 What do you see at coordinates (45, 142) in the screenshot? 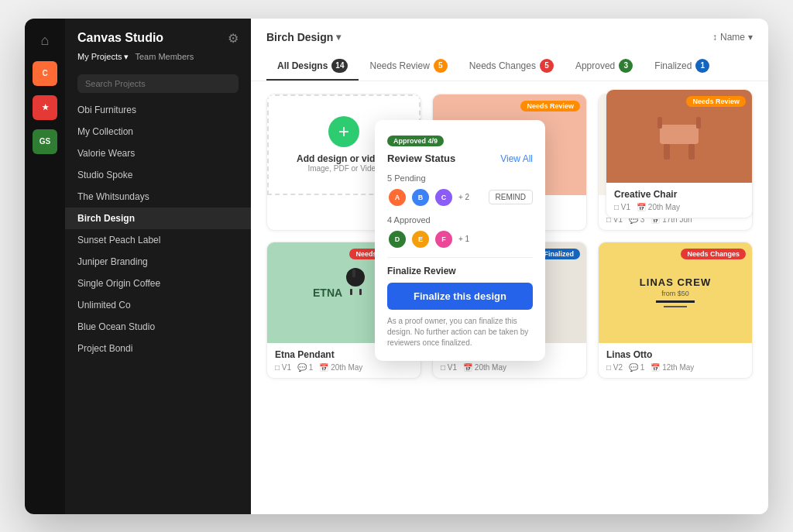
I see `gs-avatar: GS` at bounding box center [45, 142].